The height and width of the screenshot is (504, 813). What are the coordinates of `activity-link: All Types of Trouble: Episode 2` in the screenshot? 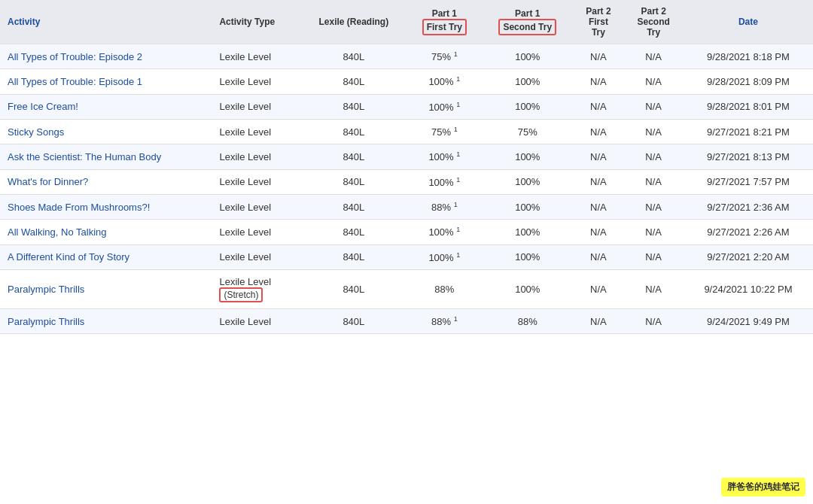 It's located at (75, 57).